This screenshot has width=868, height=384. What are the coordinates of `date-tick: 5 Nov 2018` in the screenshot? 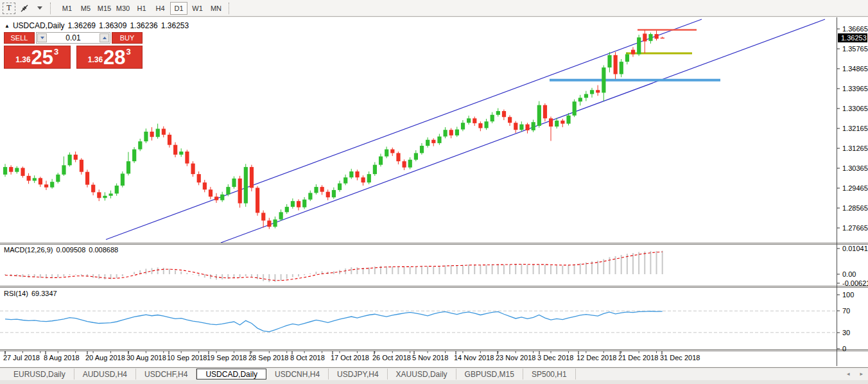 It's located at (430, 358).